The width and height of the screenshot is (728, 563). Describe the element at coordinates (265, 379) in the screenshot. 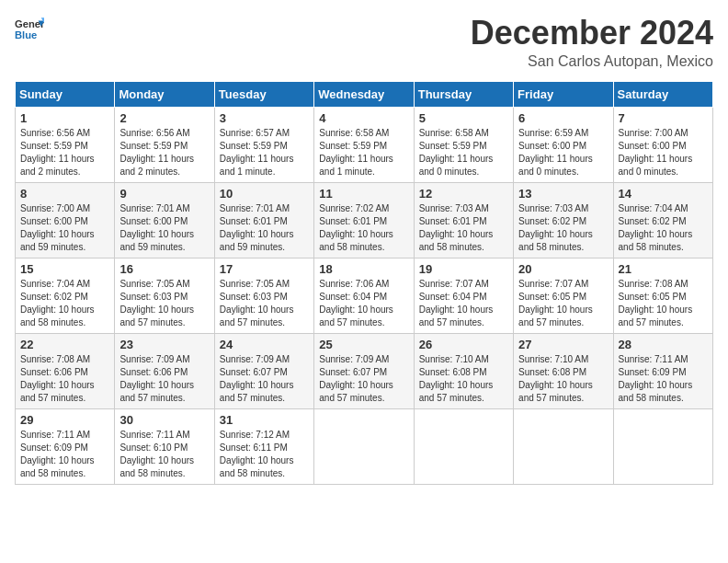

I see `day-info: Sunrise: 7:09 AMSunset: 6:07 PMDaylight:…` at that location.